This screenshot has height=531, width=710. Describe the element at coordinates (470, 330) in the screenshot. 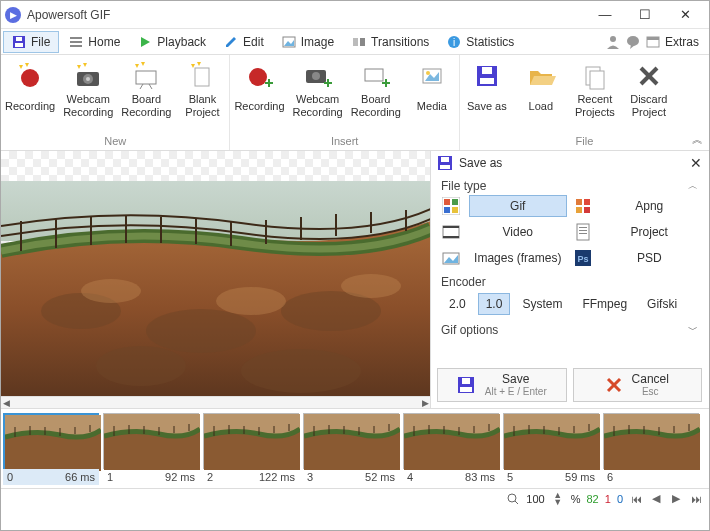

I see `gifoptions-label: Gif options` at that location.